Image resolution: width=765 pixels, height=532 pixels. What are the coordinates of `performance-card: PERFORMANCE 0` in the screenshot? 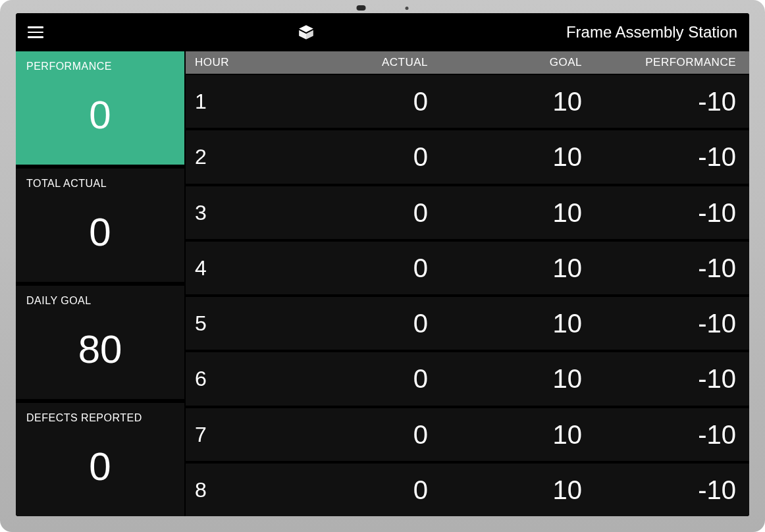 It's located at (100, 108).